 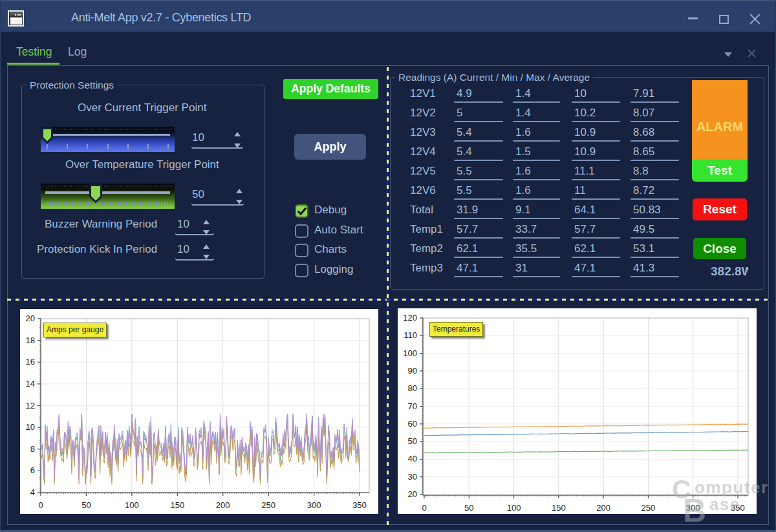 I want to click on svg-text: 110, so click(x=410, y=335).